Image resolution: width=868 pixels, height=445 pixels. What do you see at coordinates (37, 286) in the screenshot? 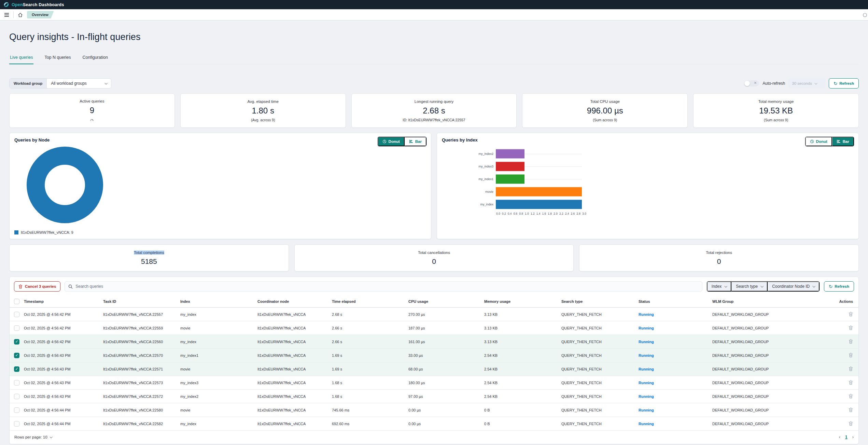
I see `cancel-queries-button: Cancel 3 queries` at bounding box center [37, 286].